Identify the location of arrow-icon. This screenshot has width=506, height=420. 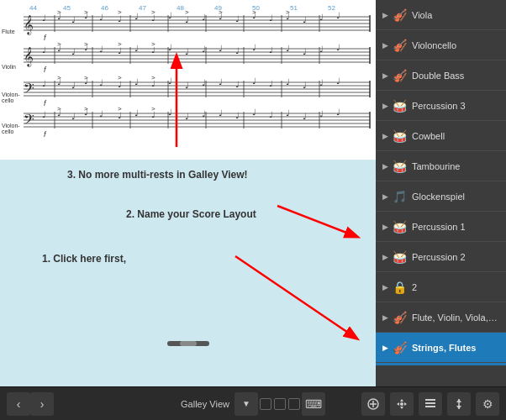
(459, 404).